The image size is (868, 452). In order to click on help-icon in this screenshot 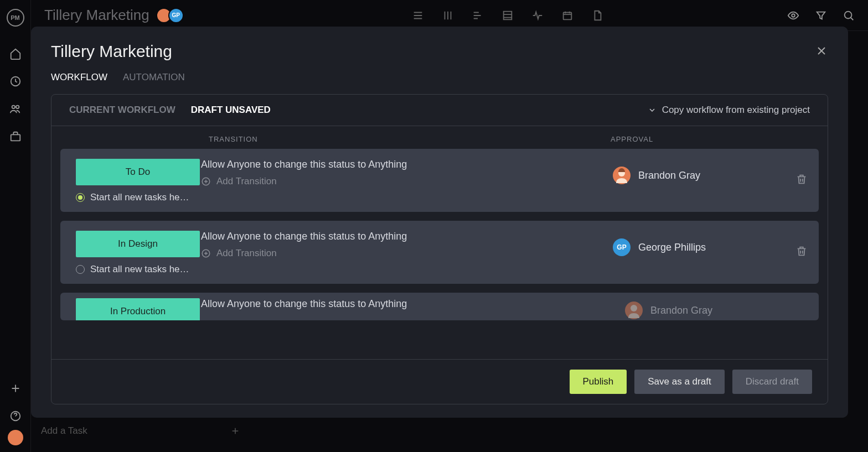, I will do `click(16, 416)`.